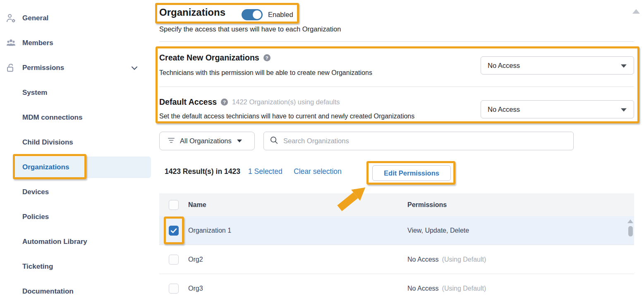 This screenshot has height=301, width=644. Describe the element at coordinates (36, 18) in the screenshot. I see `sidebar-item-label: General` at that location.